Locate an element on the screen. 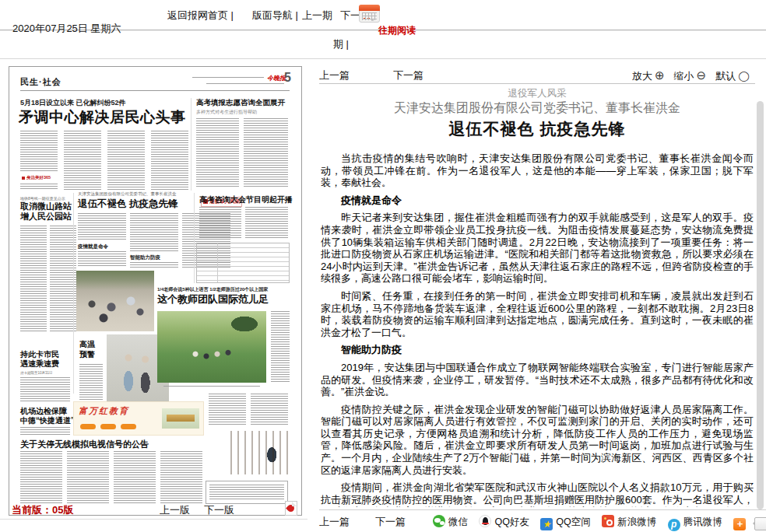  share-label: QQ空间 is located at coordinates (573, 522).